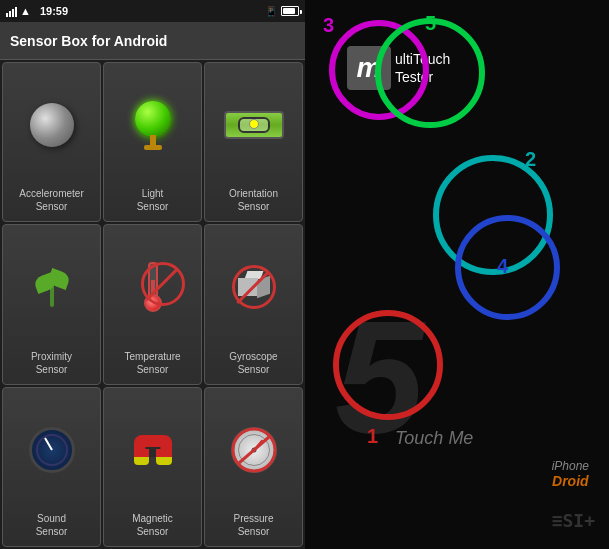  I want to click on app-title: Sensor Box for Android, so click(88, 41).